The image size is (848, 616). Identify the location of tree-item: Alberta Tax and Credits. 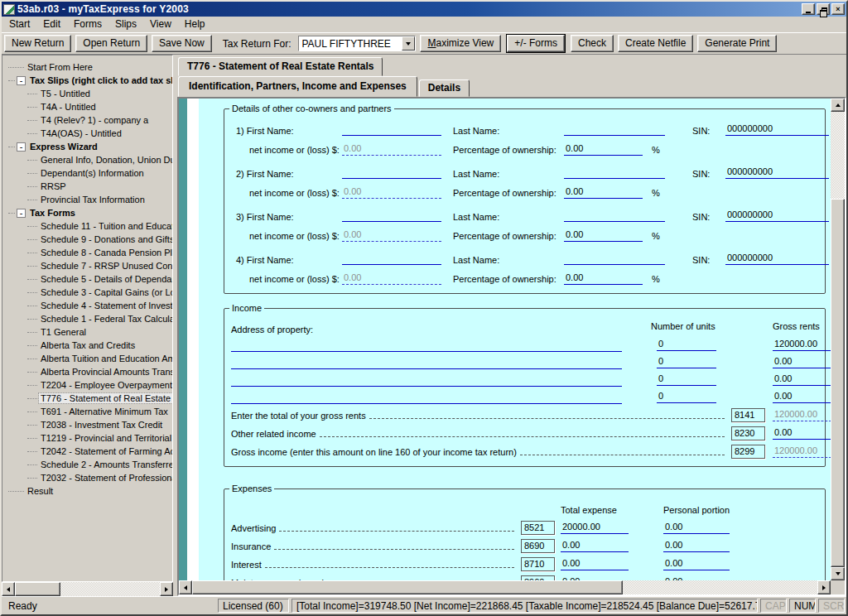
(89, 345).